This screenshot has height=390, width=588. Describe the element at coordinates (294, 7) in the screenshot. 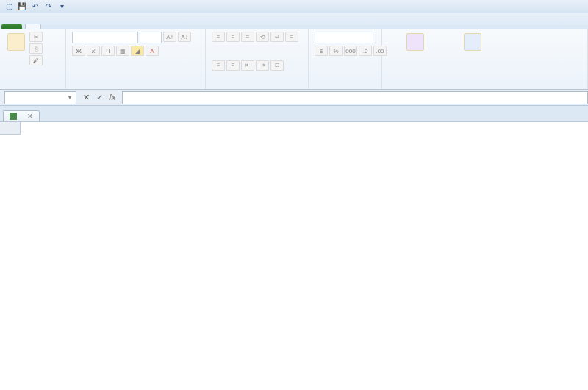

I see `title-bar: ▢ 💾 ↶ ↷ ▾` at that location.